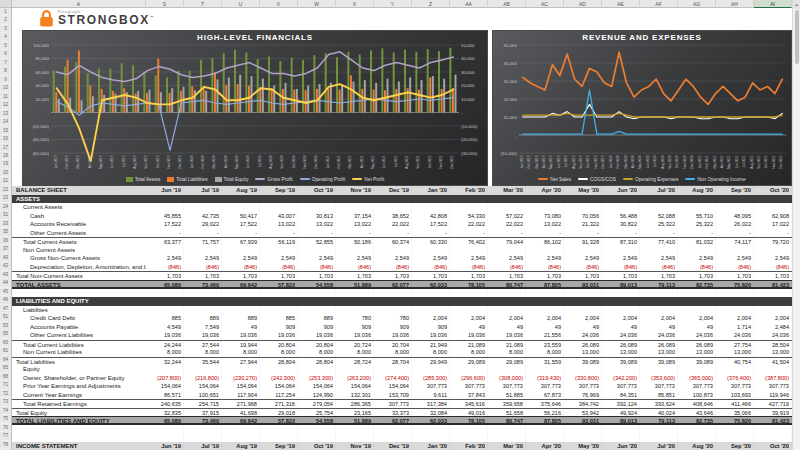 This screenshot has height=450, width=800. Describe the element at coordinates (165, 216) in the screenshot. I see `value-cell: 45,855` at that location.